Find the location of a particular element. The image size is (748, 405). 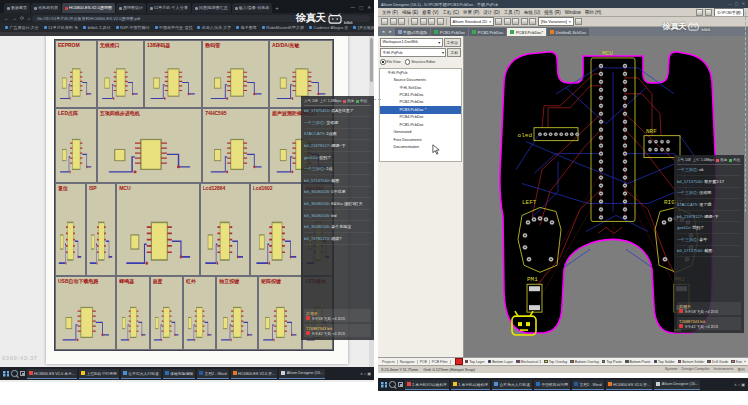

tab-scroll-right-icon: ▸ is located at coordinates (390, 32).